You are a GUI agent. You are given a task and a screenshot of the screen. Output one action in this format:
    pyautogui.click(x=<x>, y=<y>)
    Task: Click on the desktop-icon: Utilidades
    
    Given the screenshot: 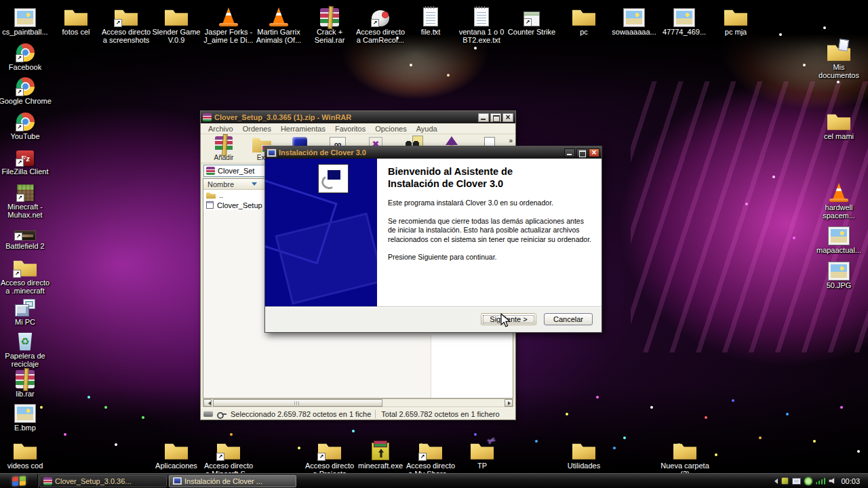 What is the action you would take?
    pyautogui.click(x=584, y=454)
    